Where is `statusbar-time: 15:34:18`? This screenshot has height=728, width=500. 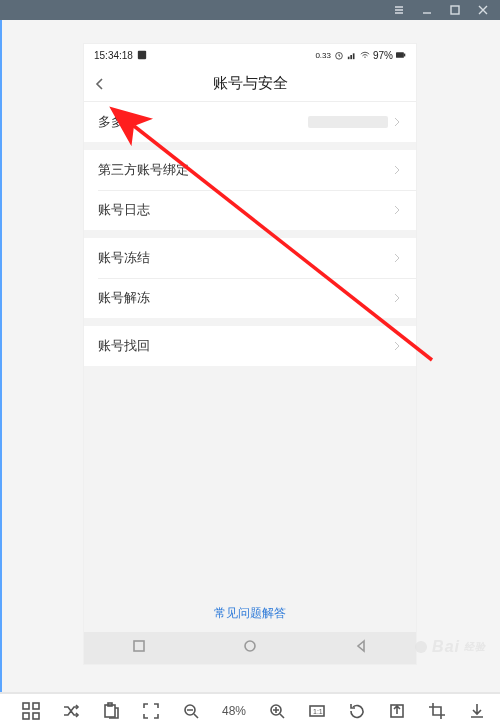 statusbar-time: 15:34:18 is located at coordinates (114, 56).